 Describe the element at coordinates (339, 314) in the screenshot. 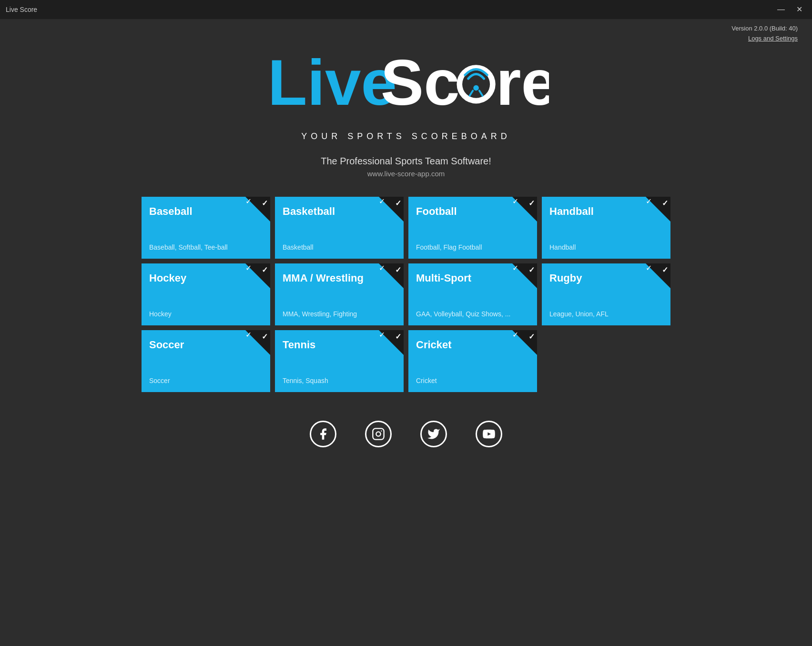

I see `sport-subtypes: MMA, Wrestling, Fighting` at that location.